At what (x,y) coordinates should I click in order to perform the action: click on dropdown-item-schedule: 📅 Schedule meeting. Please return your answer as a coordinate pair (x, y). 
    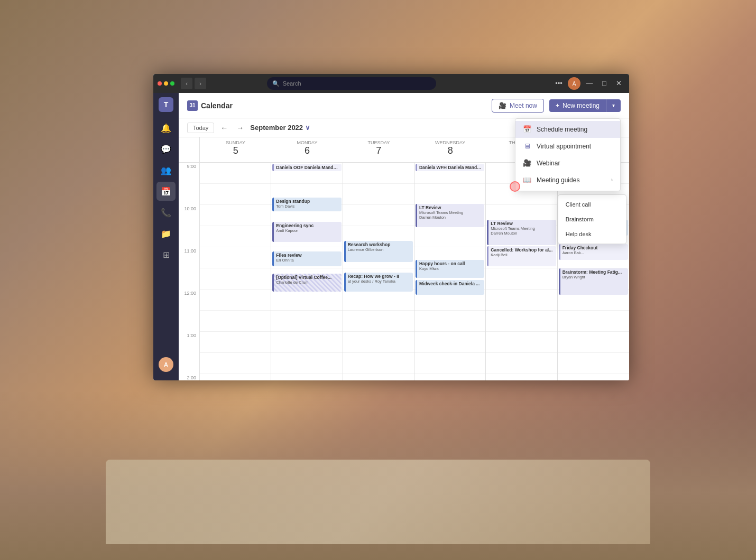
    Looking at the image, I should click on (568, 129).